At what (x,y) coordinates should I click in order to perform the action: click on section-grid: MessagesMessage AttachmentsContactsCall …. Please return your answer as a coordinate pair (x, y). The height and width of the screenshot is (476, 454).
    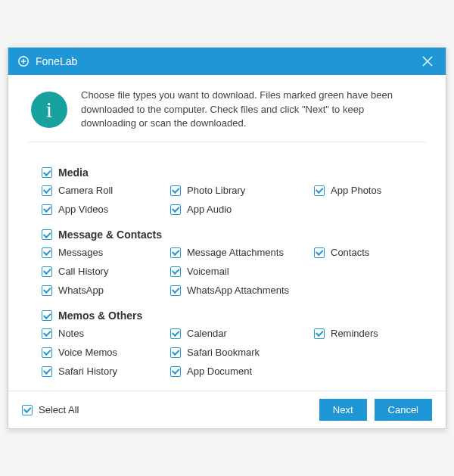
    Looking at the image, I should click on (227, 271).